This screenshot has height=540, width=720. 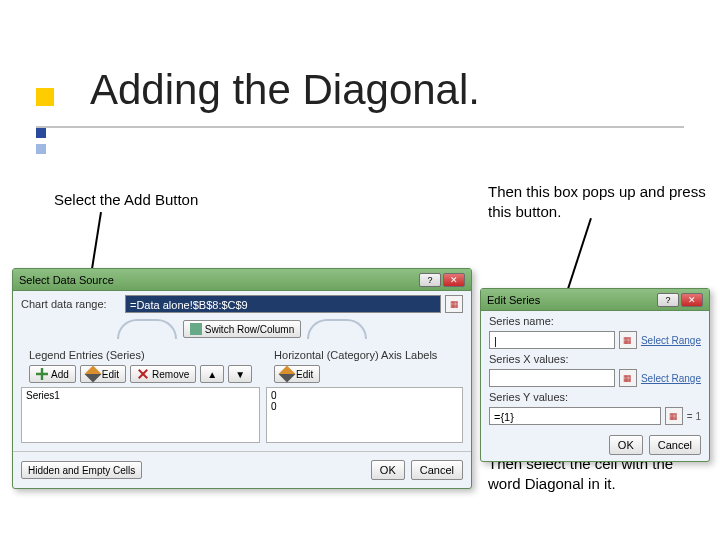 I want to click on series-x-label: Series X values:, so click(x=595, y=359).